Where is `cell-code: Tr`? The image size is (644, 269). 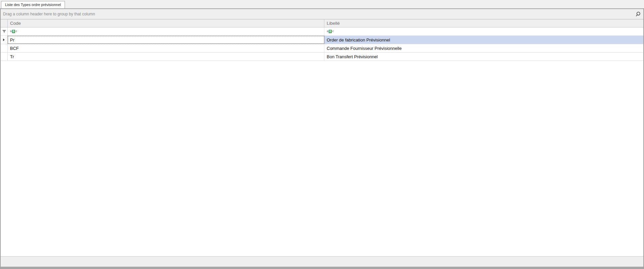 cell-code: Tr is located at coordinates (166, 57).